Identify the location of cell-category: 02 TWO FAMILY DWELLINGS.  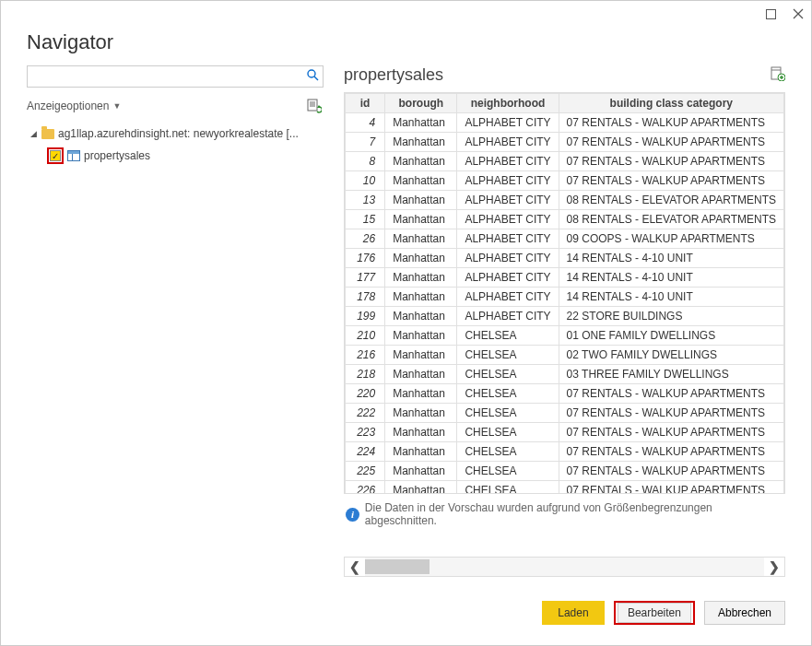
(671, 356).